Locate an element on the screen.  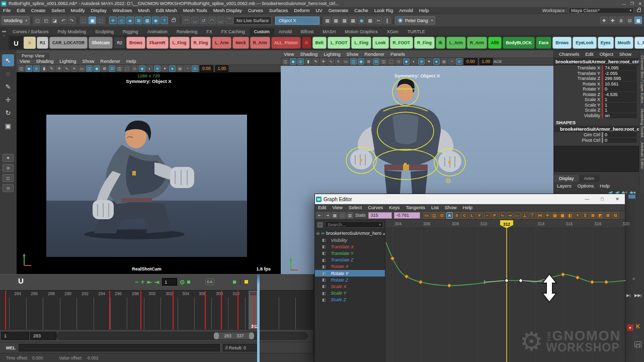
construction-history-icon: ↺ is located at coordinates (203, 20).